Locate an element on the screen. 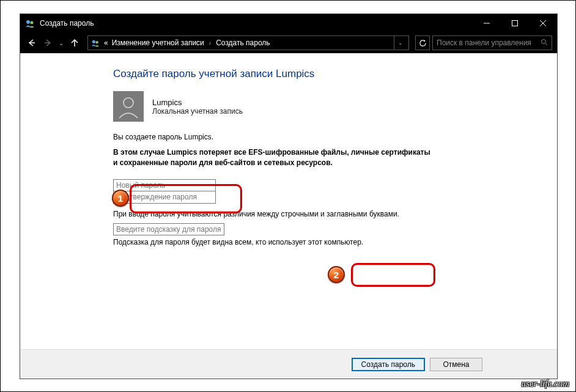  password-hint-input: Введите подсказку для пароля is located at coordinates (169, 229).